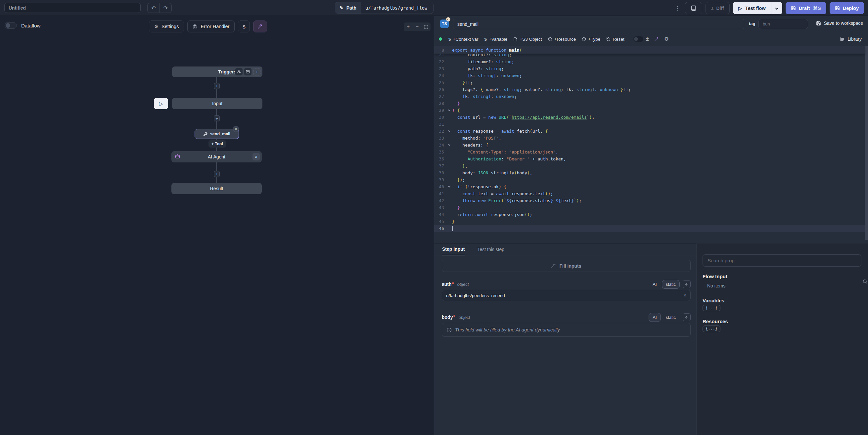 Image resolution: width=868 pixels, height=435 pixels. What do you see at coordinates (651, 111) in the screenshot?
I see `code-line-29: 29) {` at bounding box center [651, 111].